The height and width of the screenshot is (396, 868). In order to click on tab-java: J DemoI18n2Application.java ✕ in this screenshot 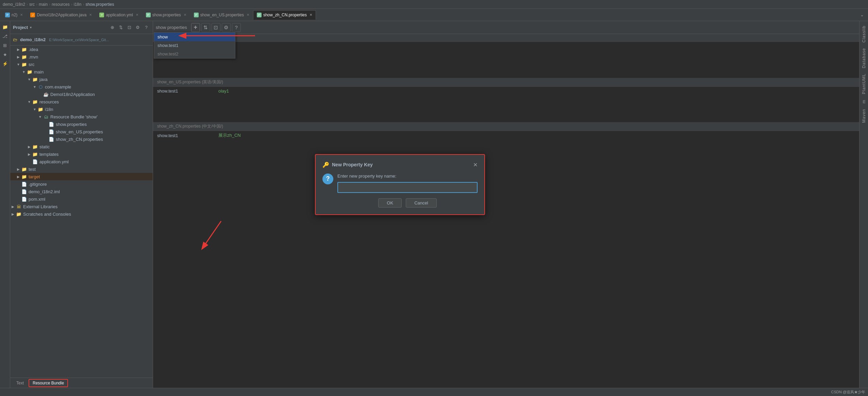, I will do `click(61, 15)`.